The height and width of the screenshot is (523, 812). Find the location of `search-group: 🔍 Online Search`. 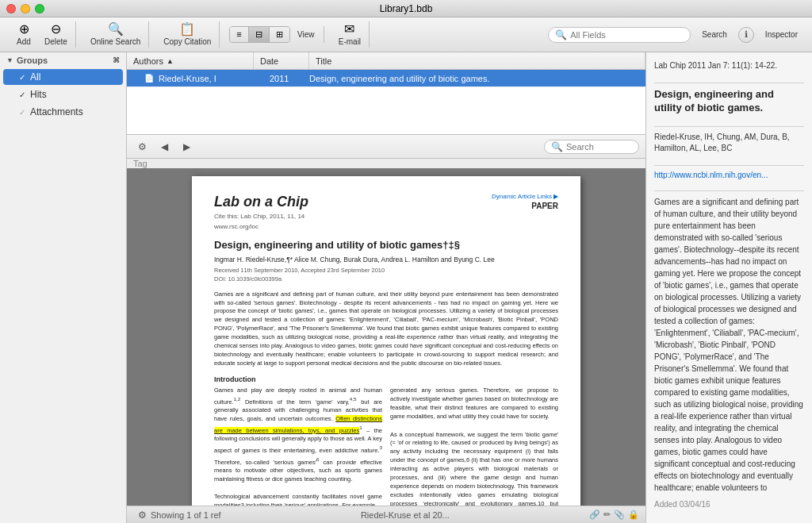

search-group: 🔍 Online Search is located at coordinates (116, 35).